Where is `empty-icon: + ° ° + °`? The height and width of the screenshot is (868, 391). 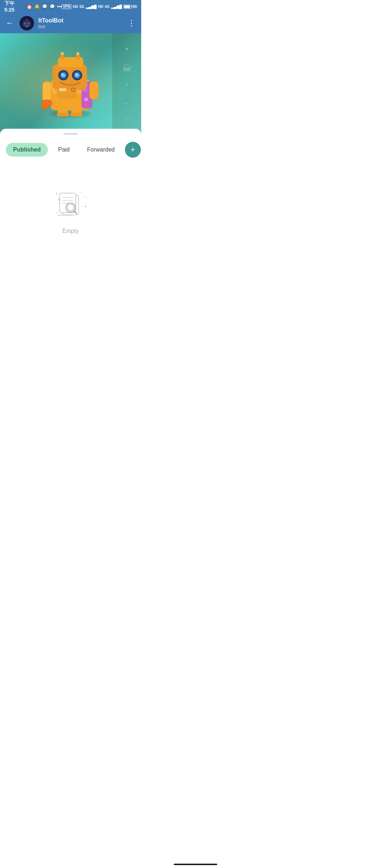 empty-icon: + ° ° + ° is located at coordinates (71, 205).